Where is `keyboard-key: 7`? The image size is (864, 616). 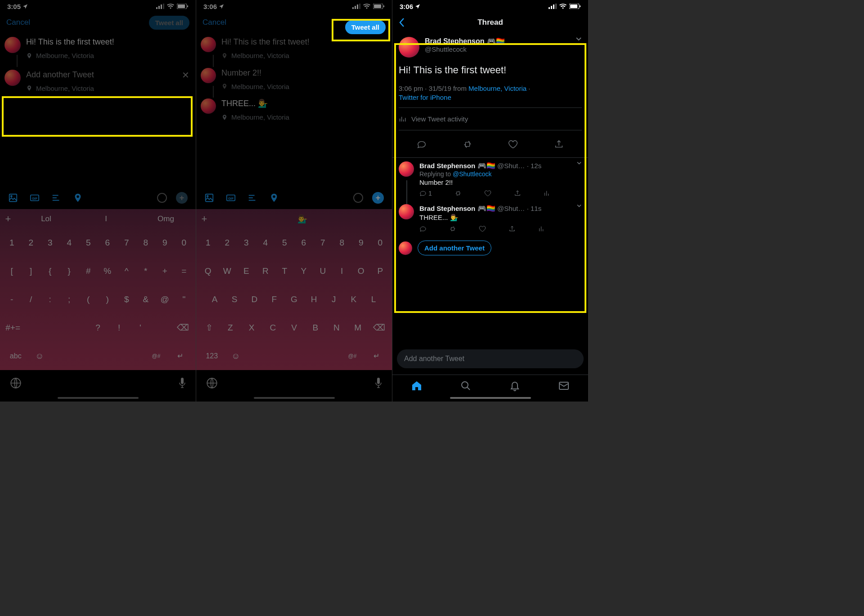 keyboard-key: 7 is located at coordinates (127, 243).